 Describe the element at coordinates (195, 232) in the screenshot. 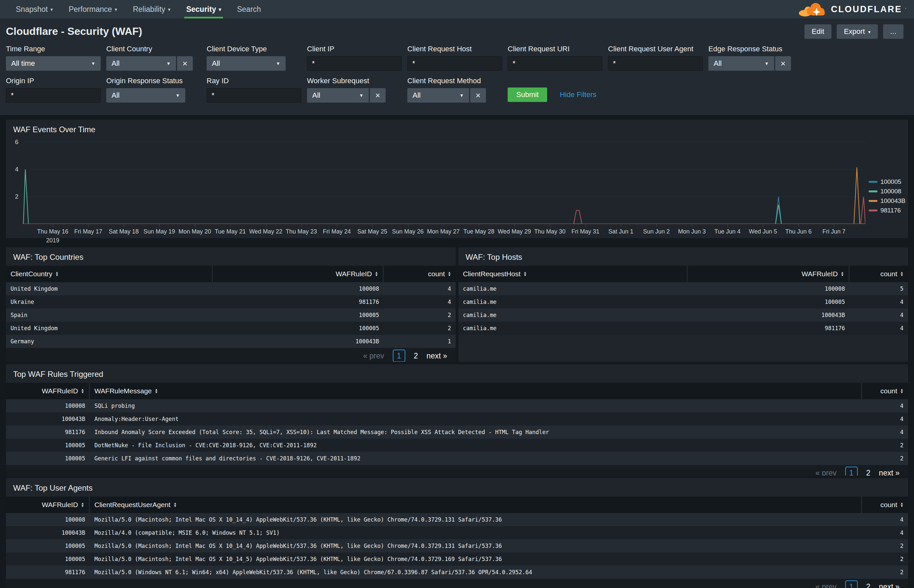

I see `x-tick-label: Mon May 20` at that location.